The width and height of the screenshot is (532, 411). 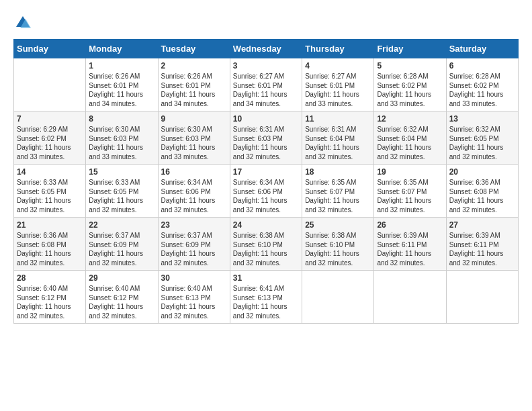 What do you see at coordinates (338, 225) in the screenshot?
I see `day-number: 25` at bounding box center [338, 225].